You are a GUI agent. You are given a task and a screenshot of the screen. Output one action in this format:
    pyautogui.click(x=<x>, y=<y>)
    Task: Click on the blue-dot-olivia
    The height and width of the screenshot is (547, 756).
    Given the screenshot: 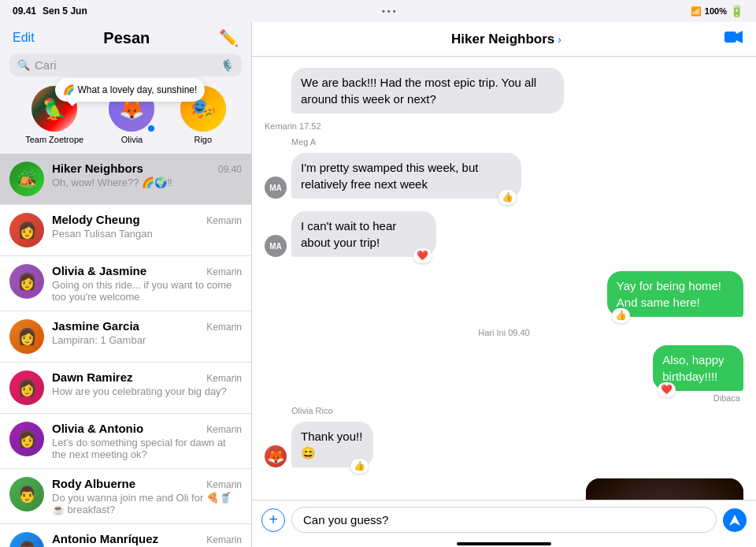 What is the action you would take?
    pyautogui.click(x=151, y=128)
    